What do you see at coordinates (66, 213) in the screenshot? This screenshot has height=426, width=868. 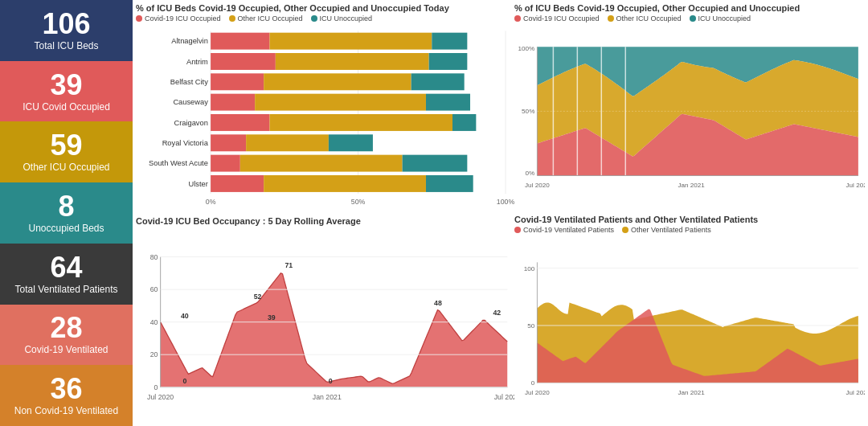 I see `stat-unoccupied: 8Unoccupied Beds` at bounding box center [66, 213].